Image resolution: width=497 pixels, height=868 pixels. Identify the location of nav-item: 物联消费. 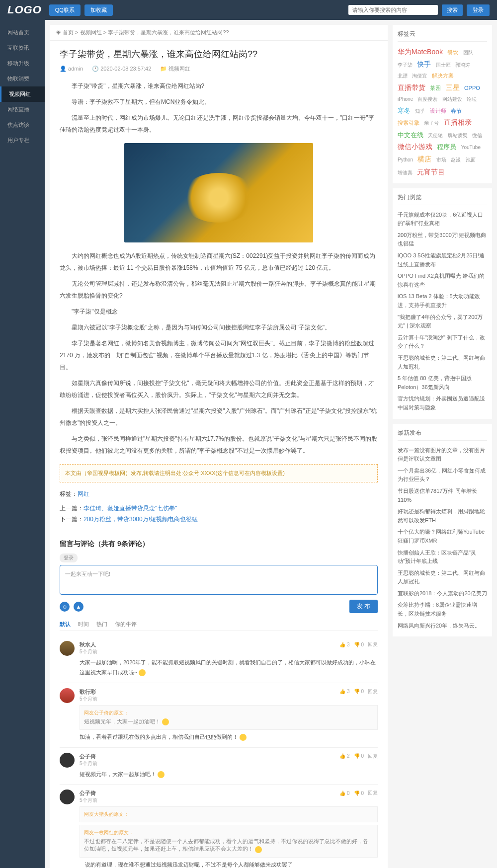
(22, 79).